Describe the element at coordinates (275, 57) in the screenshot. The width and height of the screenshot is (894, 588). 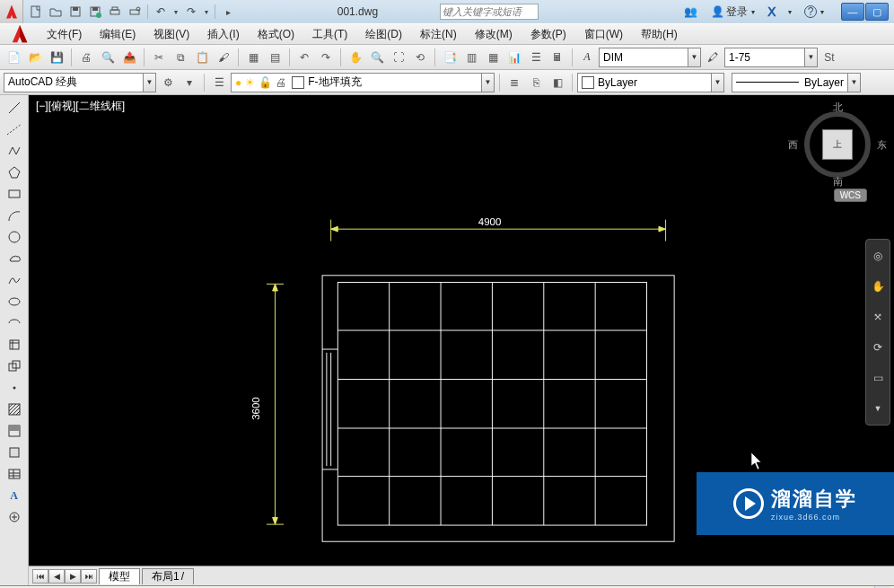
I see `ref-icon: ▤` at that location.